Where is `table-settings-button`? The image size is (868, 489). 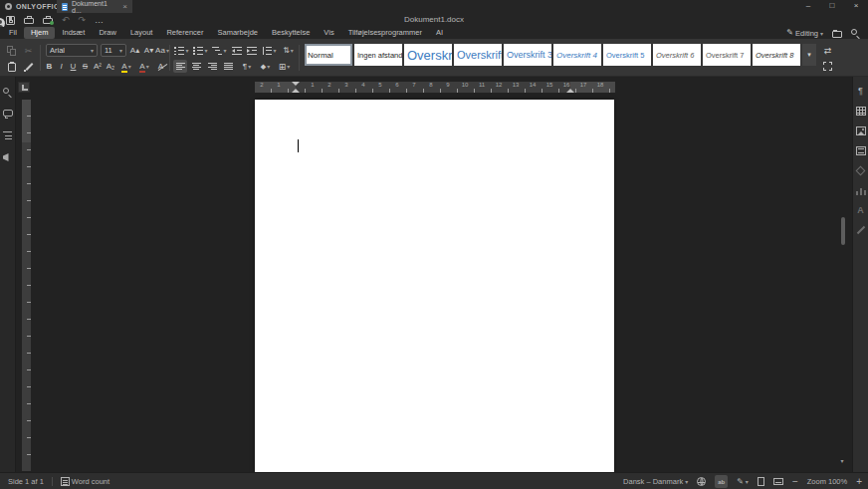 table-settings-button is located at coordinates (861, 111).